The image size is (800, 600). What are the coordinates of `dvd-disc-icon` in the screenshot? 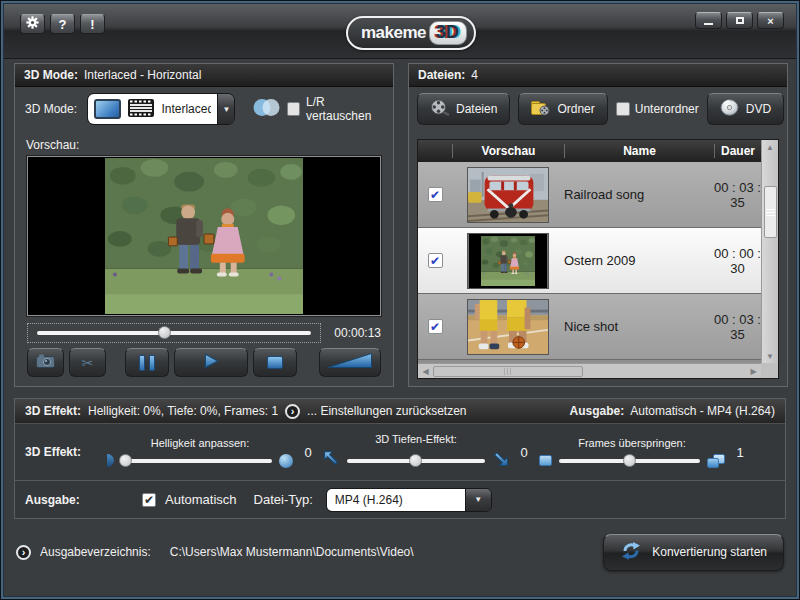 It's located at (730, 109).